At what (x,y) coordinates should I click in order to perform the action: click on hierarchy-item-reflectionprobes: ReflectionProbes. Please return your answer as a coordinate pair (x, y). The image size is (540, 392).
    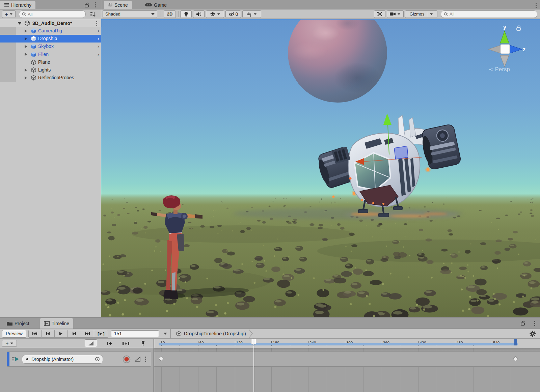
    Looking at the image, I should click on (51, 78).